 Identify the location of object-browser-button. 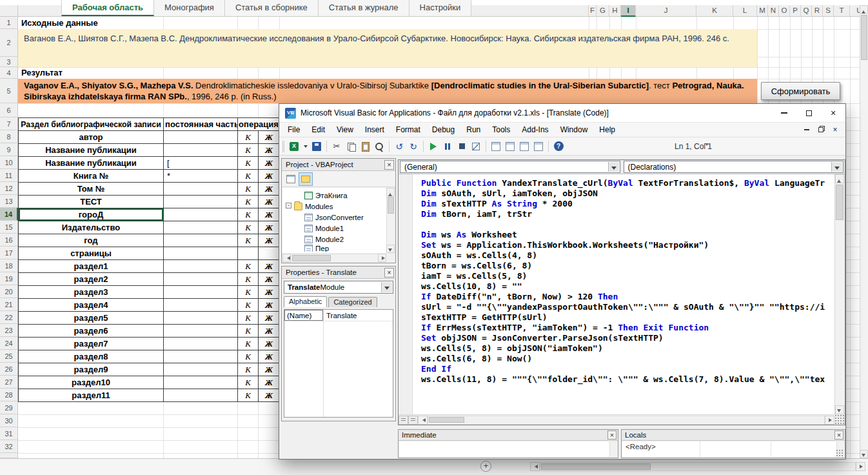
(524, 147).